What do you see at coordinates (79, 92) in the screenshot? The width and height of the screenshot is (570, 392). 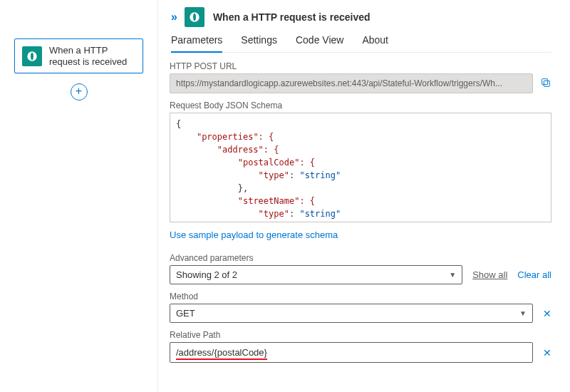 I see `add-step-button: +` at bounding box center [79, 92].